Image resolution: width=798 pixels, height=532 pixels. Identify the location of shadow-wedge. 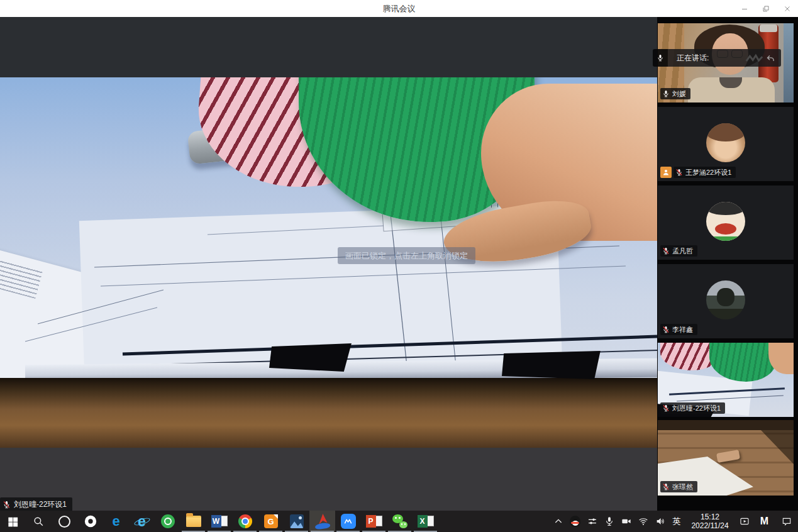
(777, 447).